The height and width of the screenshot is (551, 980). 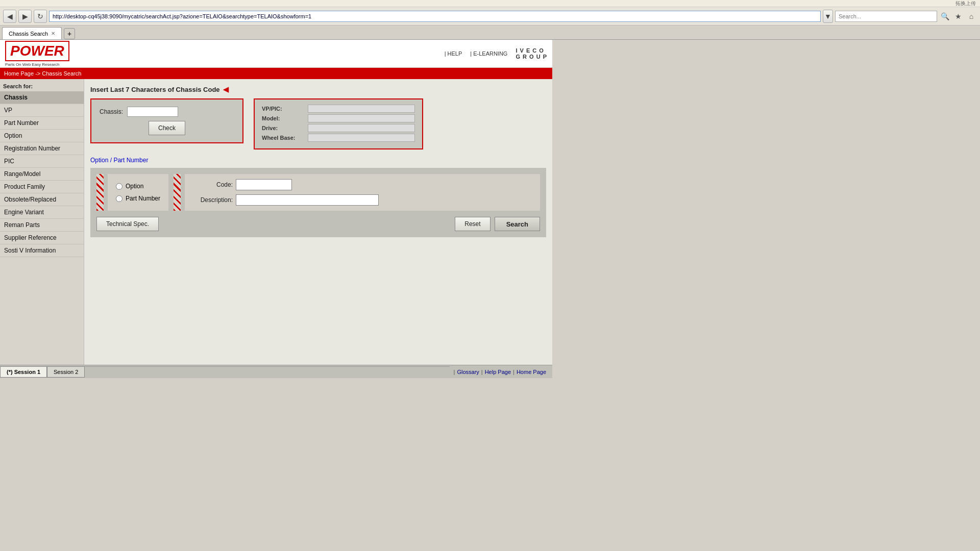 What do you see at coordinates (518, 224) in the screenshot?
I see `search-button: Search` at bounding box center [518, 224].